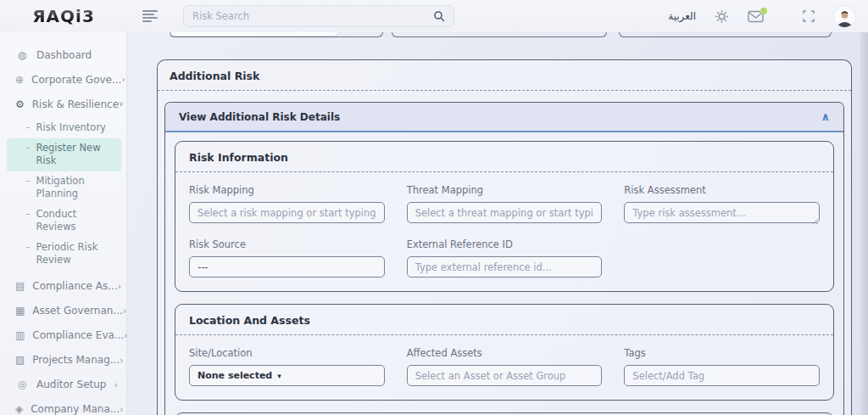  I want to click on risk-search, so click(319, 16).